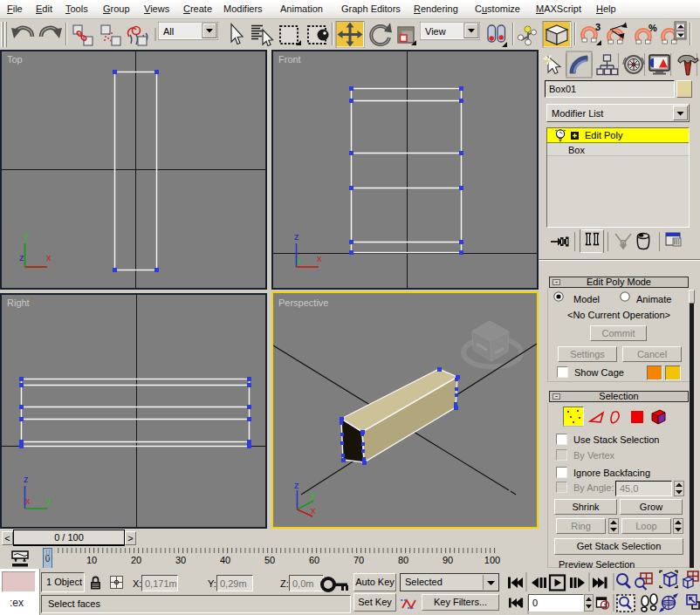  Describe the element at coordinates (403, 560) in the screenshot. I see `svg-text: 80` at that location.